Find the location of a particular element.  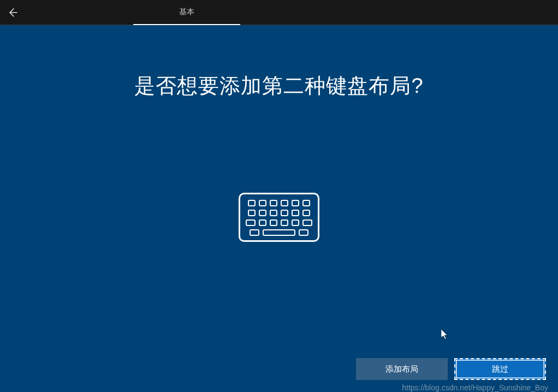

tab-basic-label: 基本 is located at coordinates (187, 12).